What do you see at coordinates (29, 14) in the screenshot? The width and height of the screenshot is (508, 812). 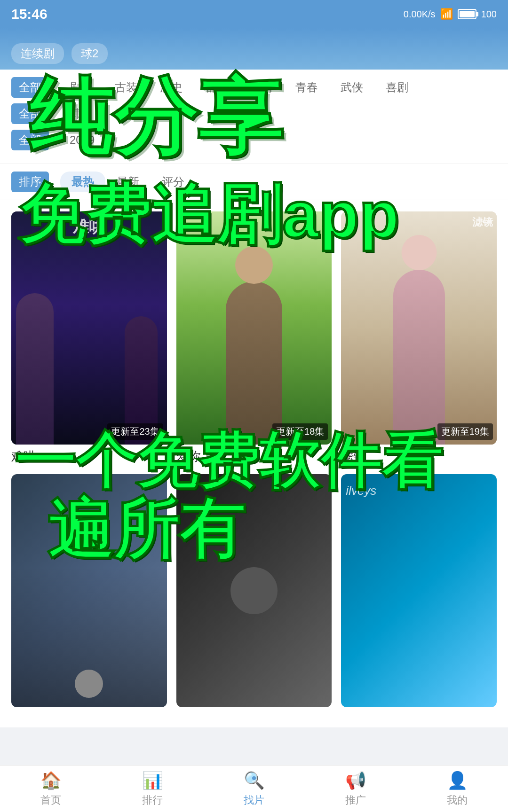 I see `status-time: 15:46` at bounding box center [29, 14].